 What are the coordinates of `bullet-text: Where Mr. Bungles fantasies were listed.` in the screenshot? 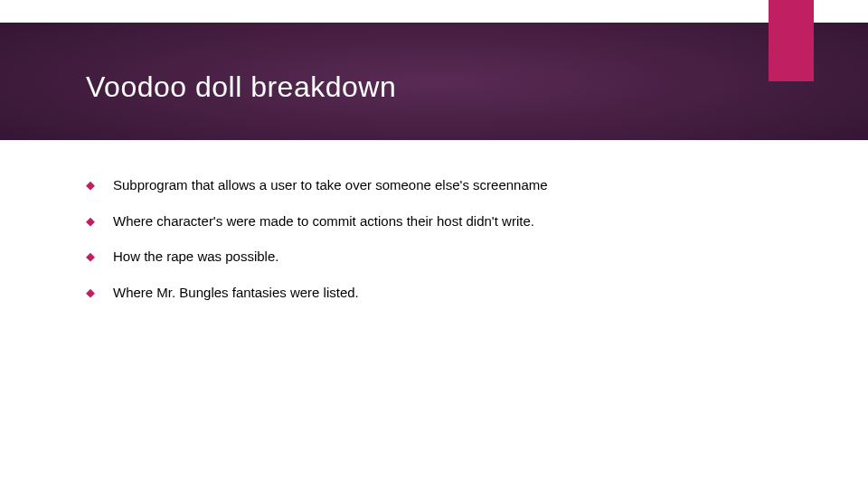 It's located at (236, 293).